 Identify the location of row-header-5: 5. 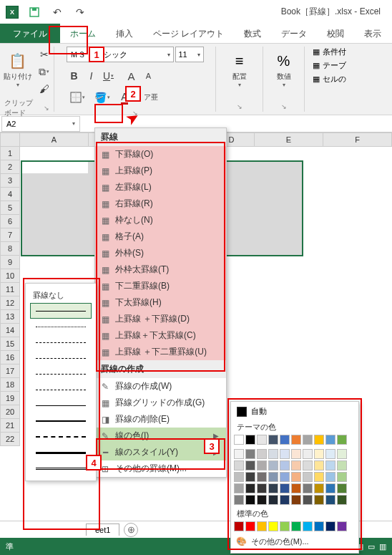
(10, 208).